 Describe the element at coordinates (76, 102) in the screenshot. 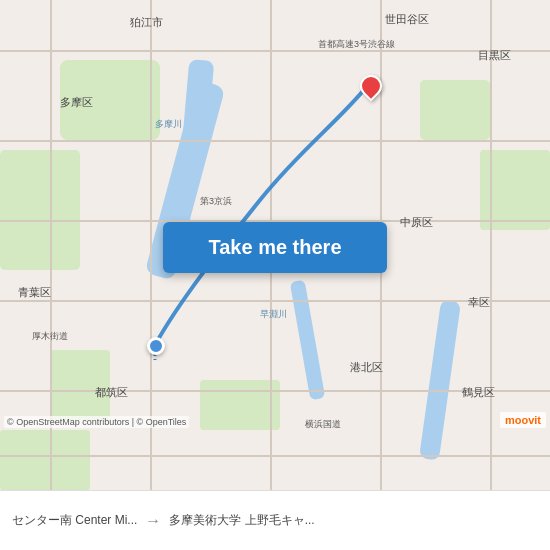

I see `label-tama: 多摩区` at that location.